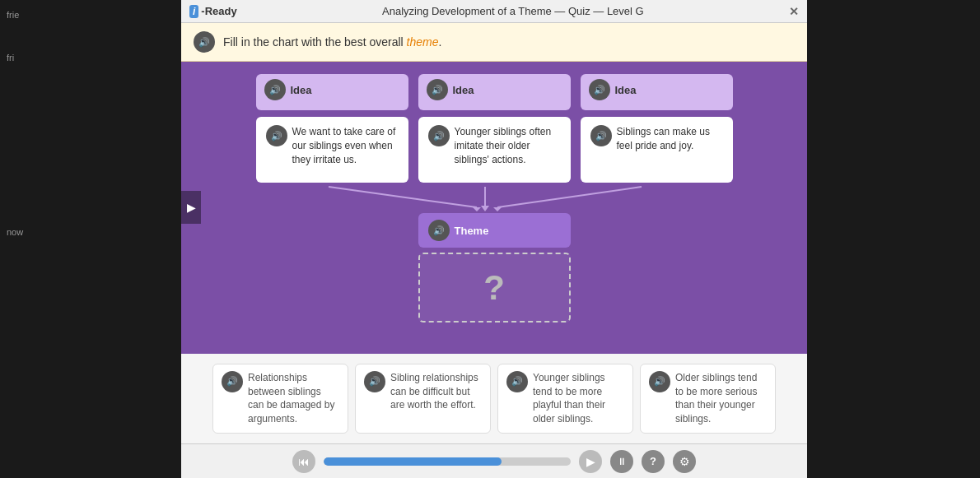 This screenshot has width=980, height=478. Describe the element at coordinates (439, 136) in the screenshot. I see `content-2-speaker-button: 🔊` at that location.